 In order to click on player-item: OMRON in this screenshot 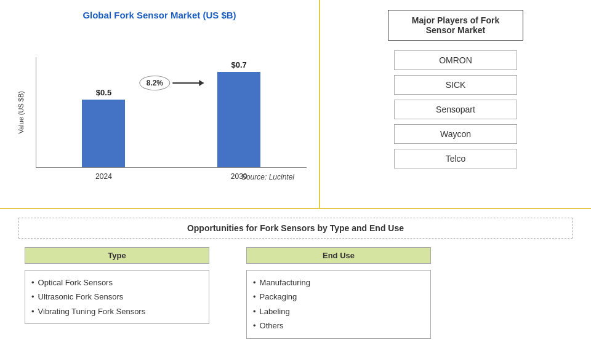, I will do `click(456, 60)`.